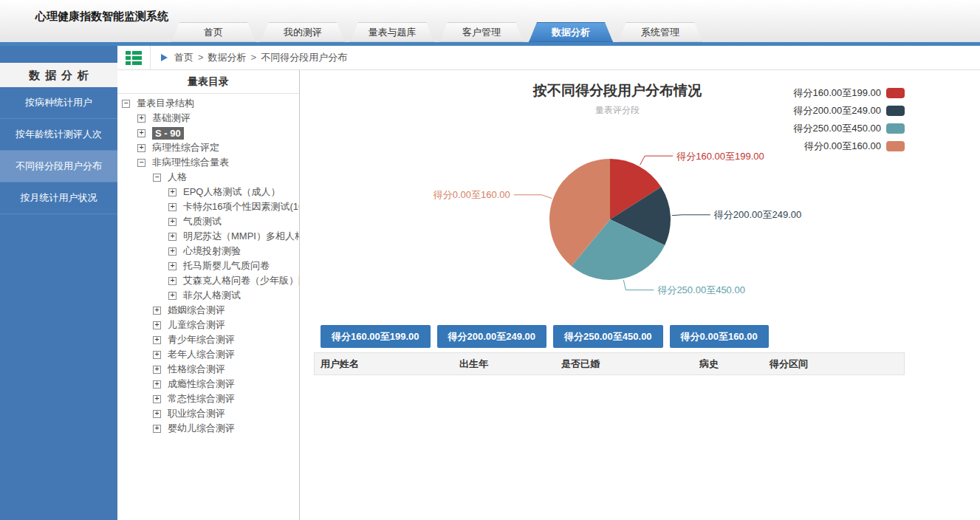 The image size is (980, 520). Describe the element at coordinates (208, 369) in the screenshot. I see `tree-node: +性格综合测评` at that location.